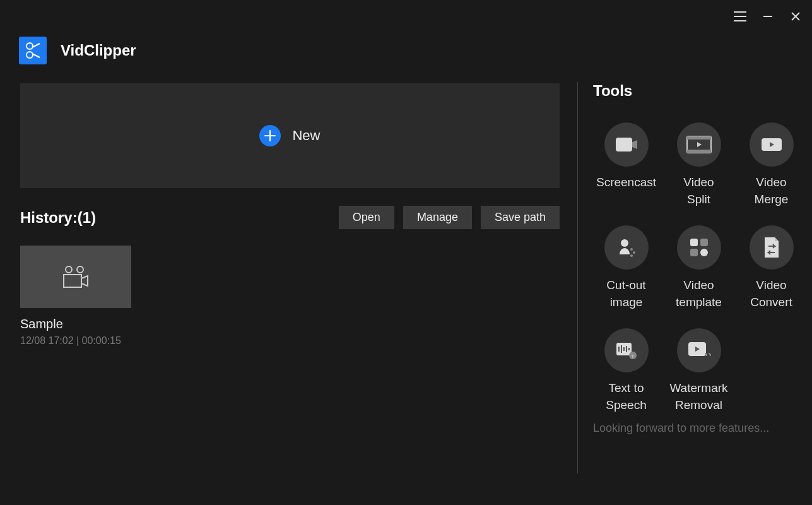 The height and width of the screenshot is (505, 812). I want to click on tool-cutout-image: Cut-out image, so click(626, 268).